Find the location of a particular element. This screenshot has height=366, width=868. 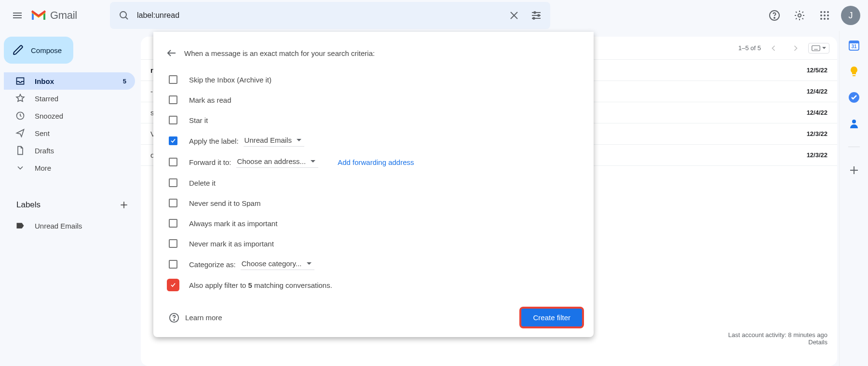

label-also-apply: Also apply filter to 5 matching conversa… is located at coordinates (260, 285).